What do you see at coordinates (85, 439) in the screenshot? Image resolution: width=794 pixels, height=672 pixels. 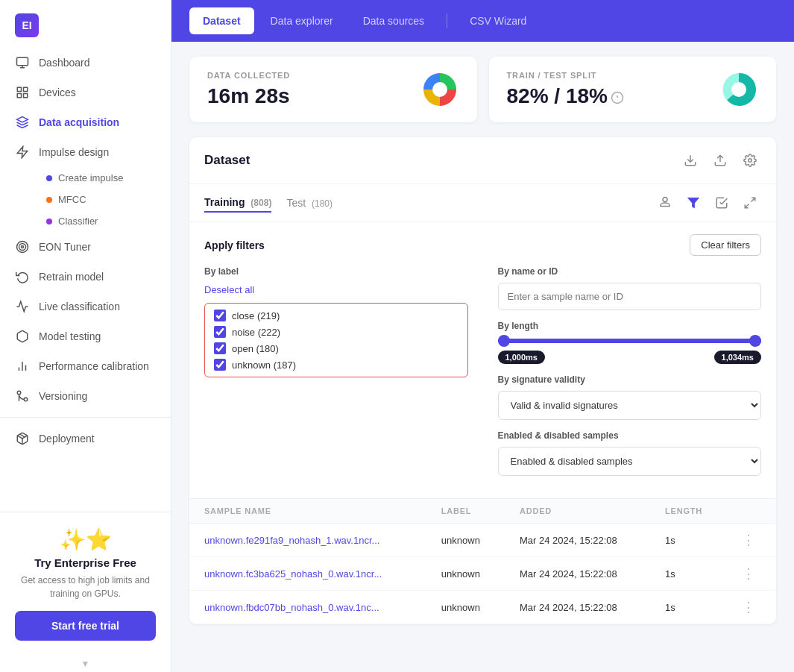 I see `sidebar-item-deployment: Deployment` at bounding box center [85, 439].